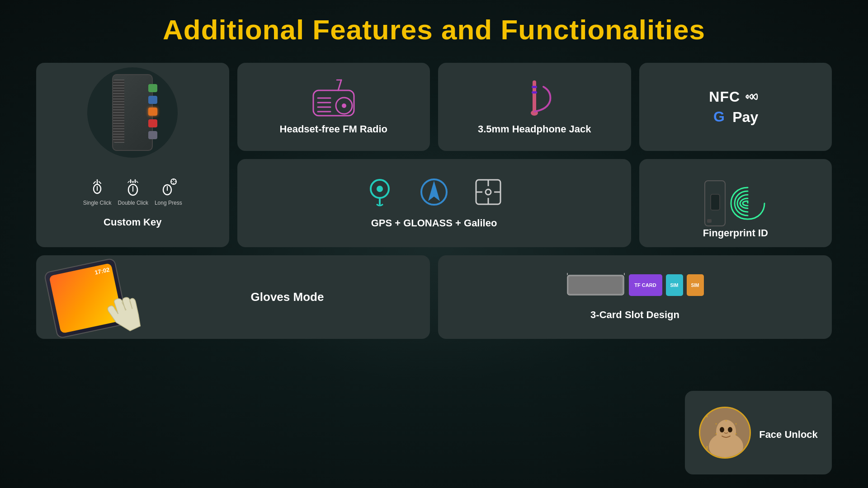  Describe the element at coordinates (434, 223) in the screenshot. I see `gps-label: GPS + GLONASS + Galileo` at that location.